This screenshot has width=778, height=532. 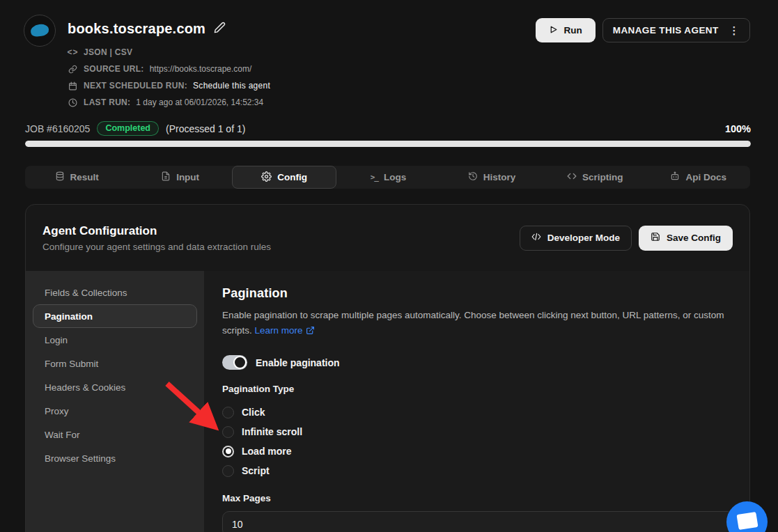 I want to click on progress-percent: 100%, so click(x=738, y=129).